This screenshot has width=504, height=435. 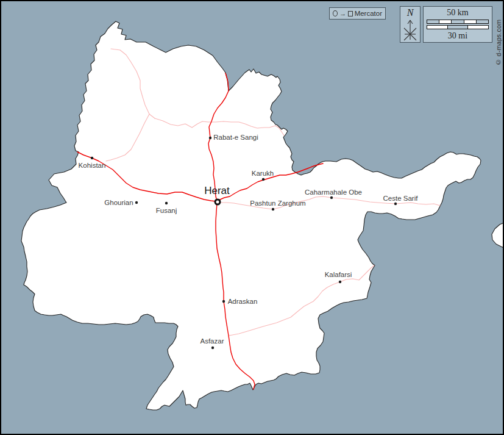 I want to click on scale-mi-label: 30 mi, so click(x=458, y=36).